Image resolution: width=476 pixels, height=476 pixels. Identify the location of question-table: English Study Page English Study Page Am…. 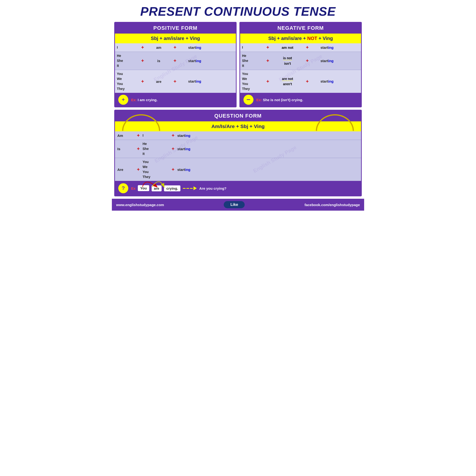
(238, 156).